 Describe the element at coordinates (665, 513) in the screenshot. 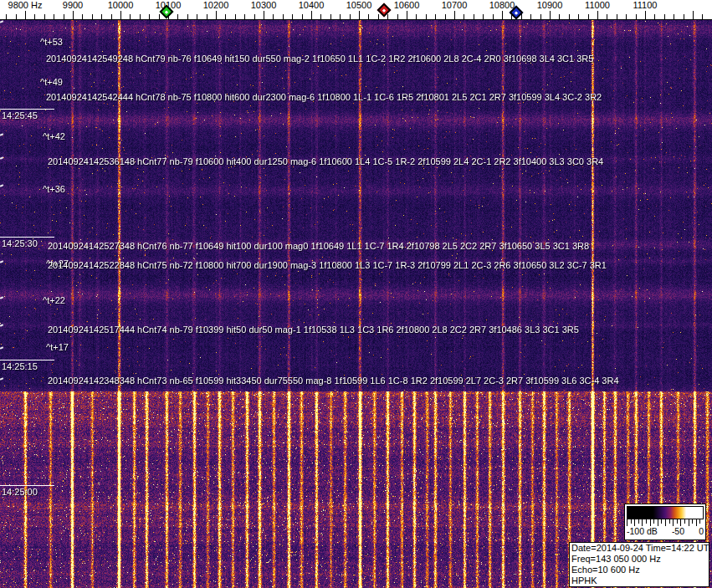

I see `color-gradient-bar` at that location.